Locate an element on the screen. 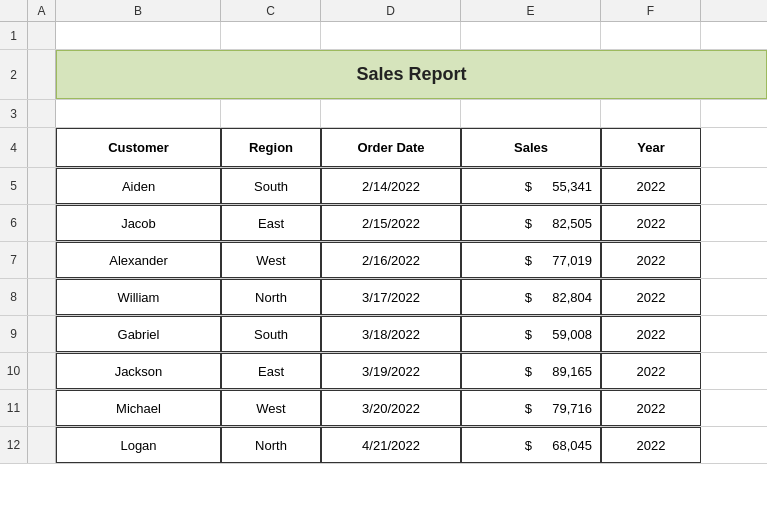 The image size is (767, 507). cell-11a is located at coordinates (42, 408).